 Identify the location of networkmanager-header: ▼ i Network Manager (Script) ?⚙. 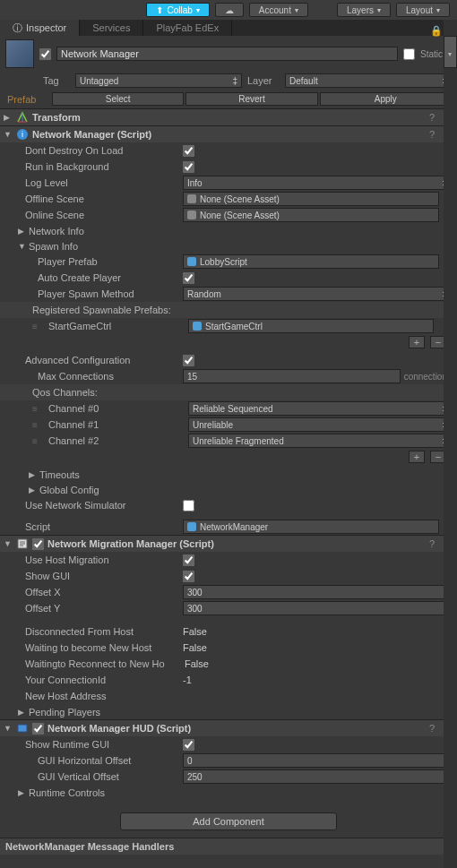
(228, 134).